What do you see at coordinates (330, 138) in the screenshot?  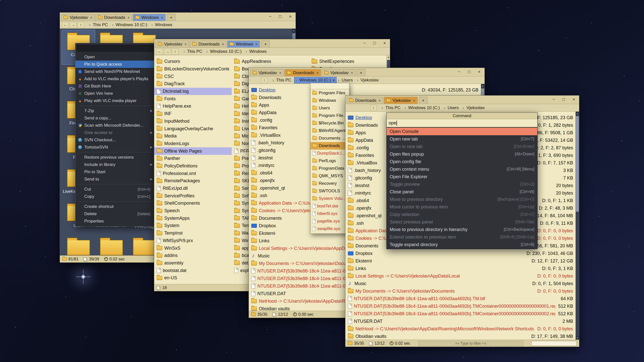 I see `dropdown-item: Documents and Settings` at bounding box center [330, 138].